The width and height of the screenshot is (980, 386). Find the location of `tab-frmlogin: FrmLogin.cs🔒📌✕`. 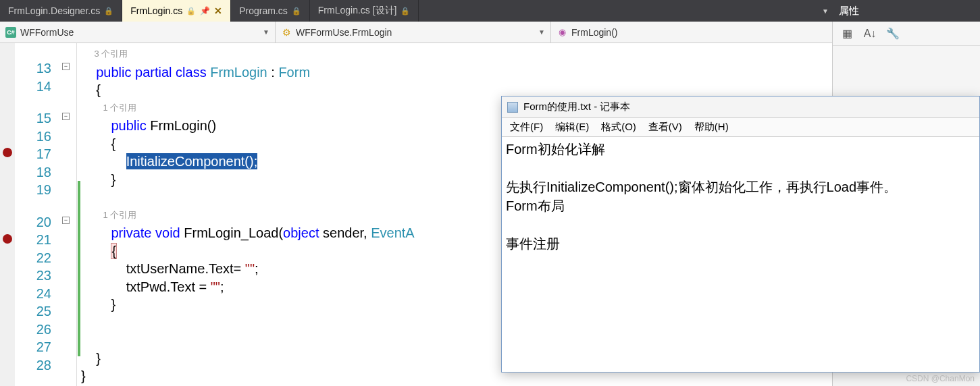

tab-frmlogin: FrmLogin.cs🔒📌✕ is located at coordinates (177, 11).